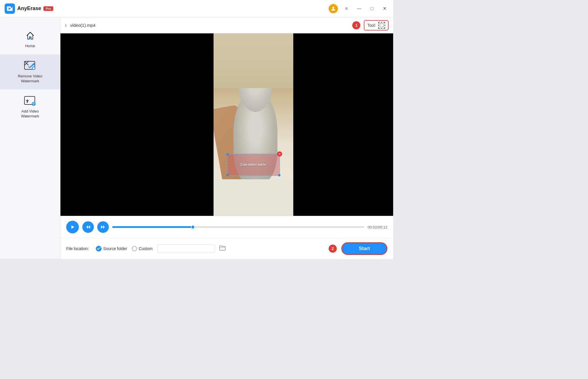 Image resolution: width=588 pixels, height=379 pixels. I want to click on step1-badge: 1, so click(356, 25).